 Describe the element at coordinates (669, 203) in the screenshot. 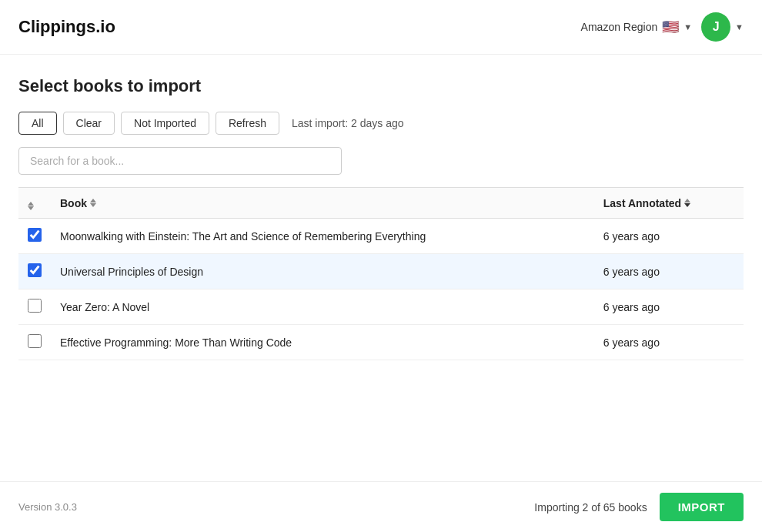

I see `col-last-annotated-header: Last Annotated` at that location.